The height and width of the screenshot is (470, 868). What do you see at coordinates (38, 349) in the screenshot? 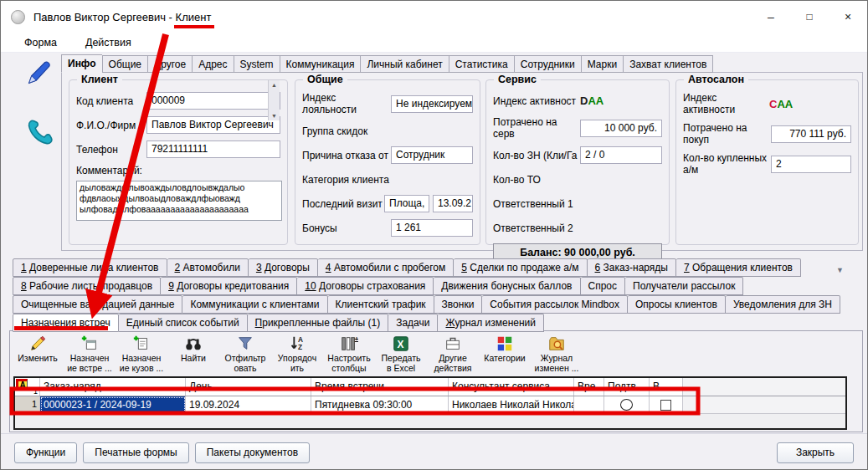
I see `toolbar-button-pencil: Изменить` at bounding box center [38, 349].